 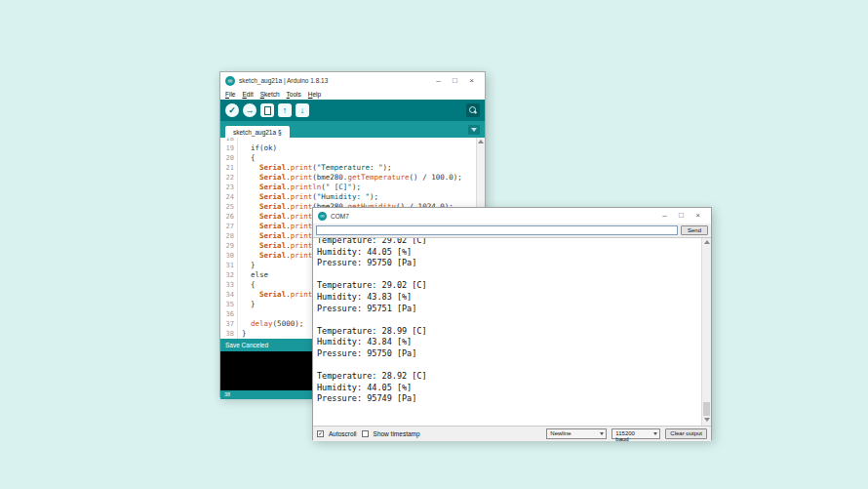 I want to click on new-sketch-button, so click(x=267, y=110).